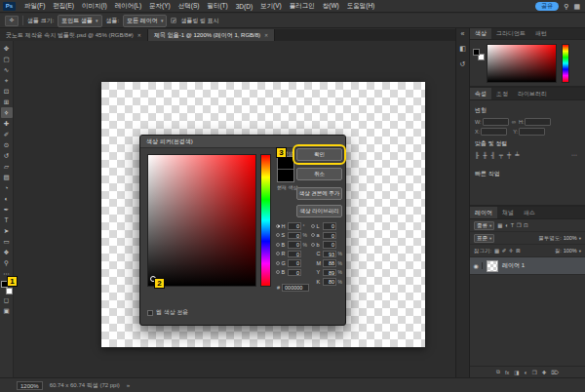 The height and width of the screenshot is (392, 585). What do you see at coordinates (484, 238) in the screenshot?
I see `blend-mode-dropdown: 표준 ▾` at bounding box center [484, 238].